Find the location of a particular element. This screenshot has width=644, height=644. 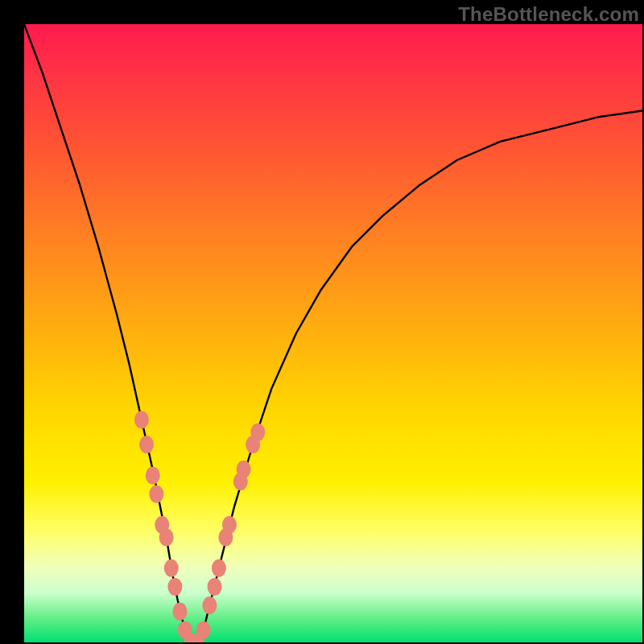

marker-group is located at coordinates (200, 526).